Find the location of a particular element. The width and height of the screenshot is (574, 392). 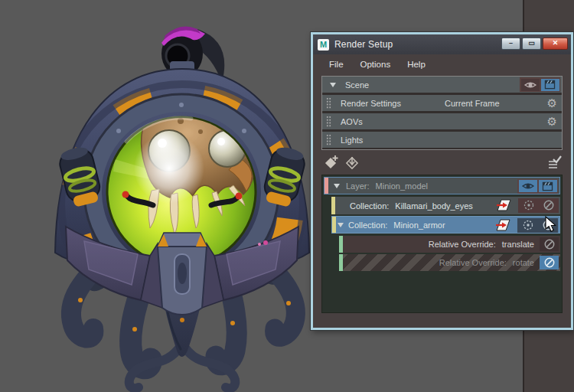

collection-row-minion-armor: Collection: Minion_armor is located at coordinates (445, 225).